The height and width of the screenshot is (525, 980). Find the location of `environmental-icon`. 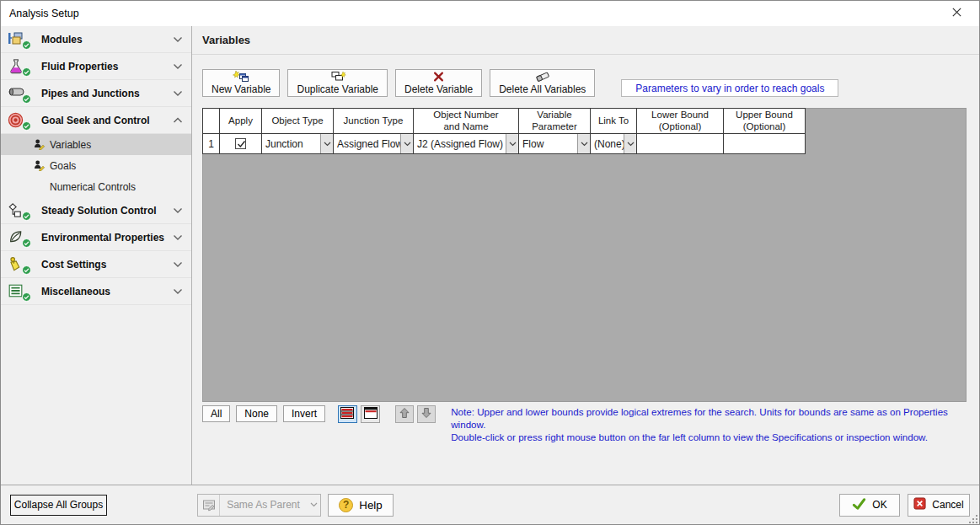

environmental-icon is located at coordinates (20, 238).